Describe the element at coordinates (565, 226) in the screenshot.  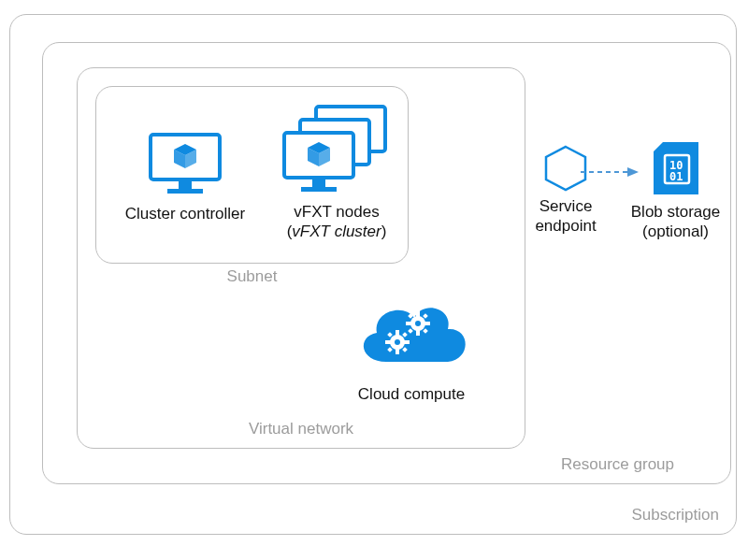
I see `endpoint-line2: endpoint` at that location.